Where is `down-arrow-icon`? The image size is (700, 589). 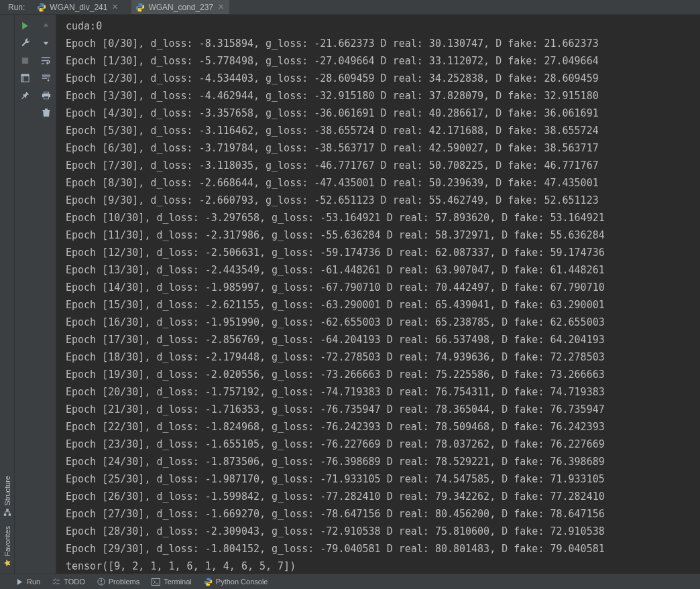 down-arrow-icon is located at coordinates (46, 43).